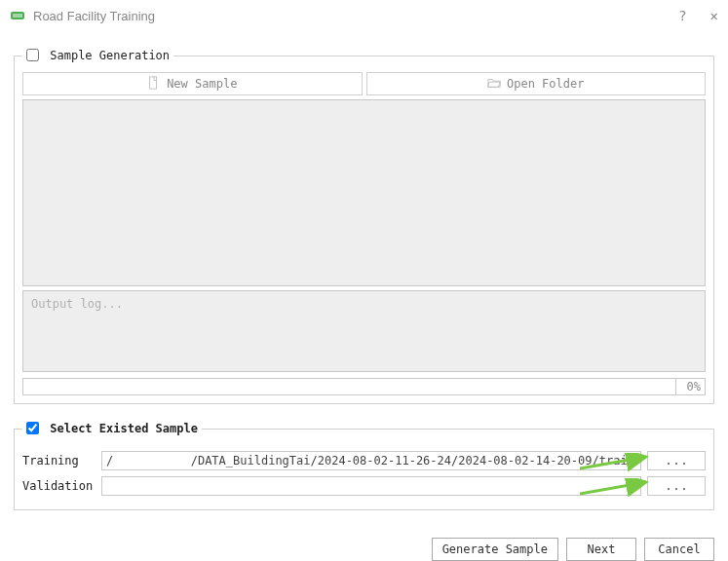 This screenshot has width=728, height=561. I want to click on select-existed-sample-legend-text: Select Existed Sample, so click(124, 429).